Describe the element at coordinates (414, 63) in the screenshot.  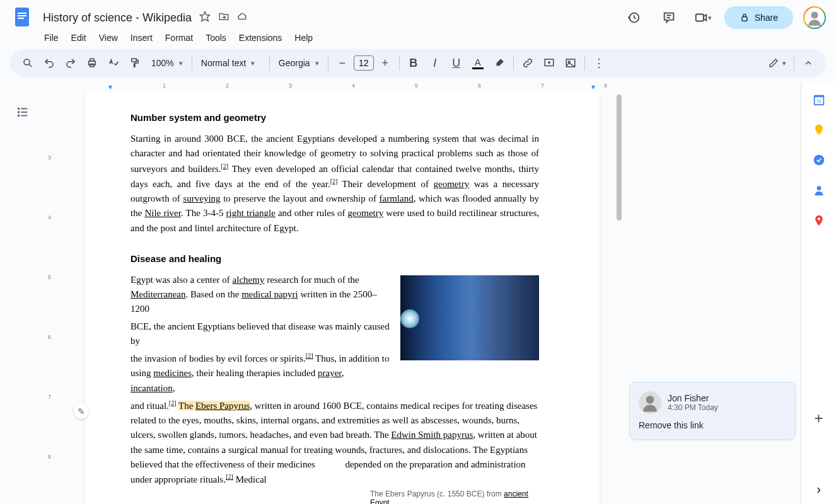
I see `bold-icon: B` at that location.